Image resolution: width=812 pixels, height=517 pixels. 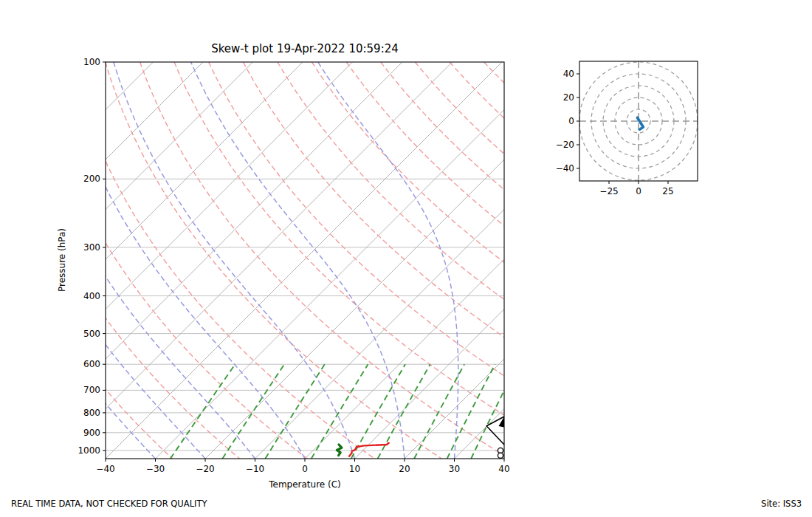 What do you see at coordinates (92, 433) in the screenshot?
I see `y-tick-label: 900` at bounding box center [92, 433].